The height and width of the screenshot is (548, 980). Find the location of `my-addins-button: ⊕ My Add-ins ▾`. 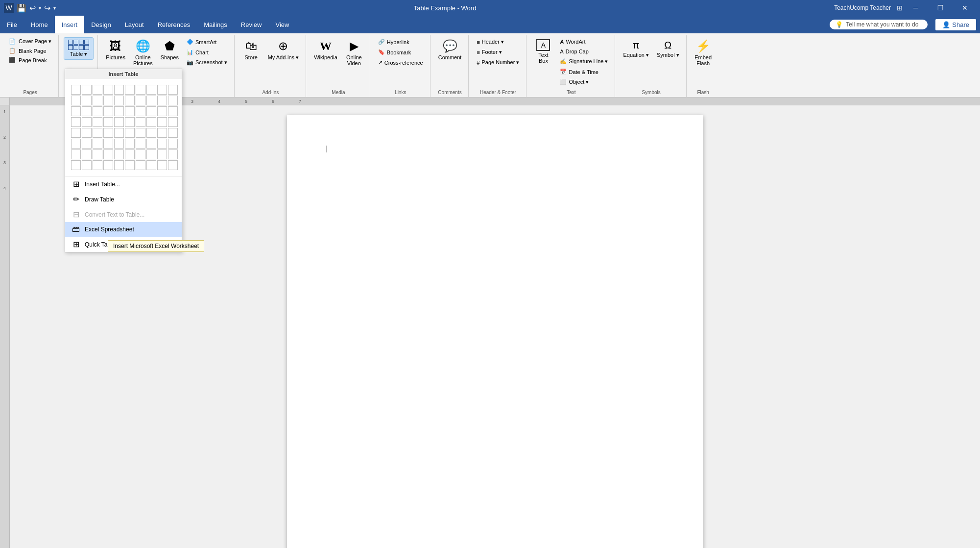

my-addins-button: ⊕ My Add-ins ▾ is located at coordinates (283, 50).